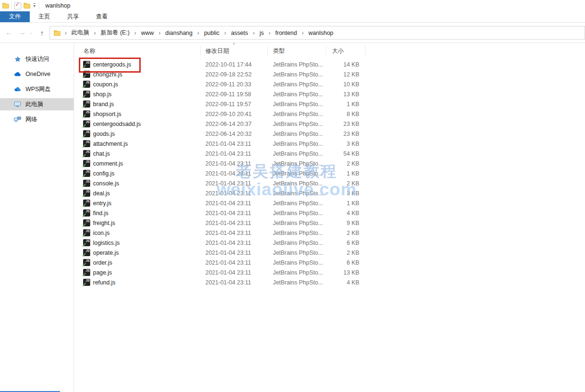  What do you see at coordinates (330, 213) in the screenshot?
I see `table-row: JS✓find.js2021-01-04 23:11JetBrains PhpS…` at bounding box center [330, 213].